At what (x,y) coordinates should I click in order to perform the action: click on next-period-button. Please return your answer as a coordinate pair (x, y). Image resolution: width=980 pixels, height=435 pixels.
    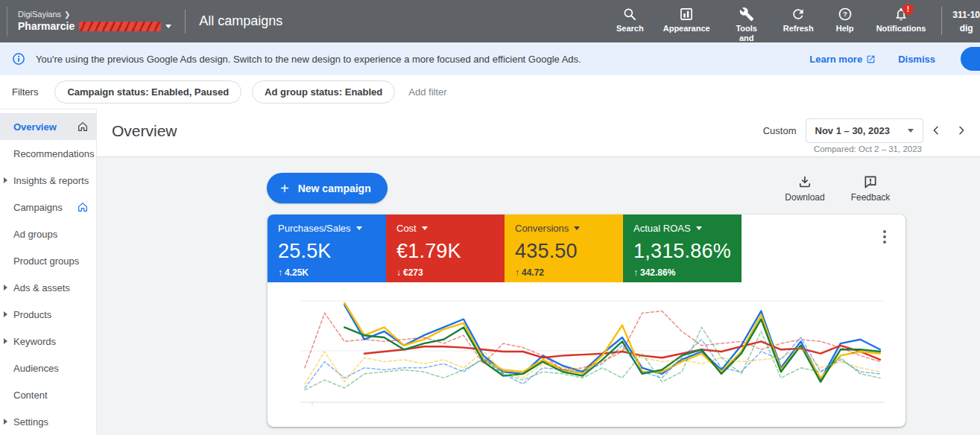
    Looking at the image, I should click on (961, 130).